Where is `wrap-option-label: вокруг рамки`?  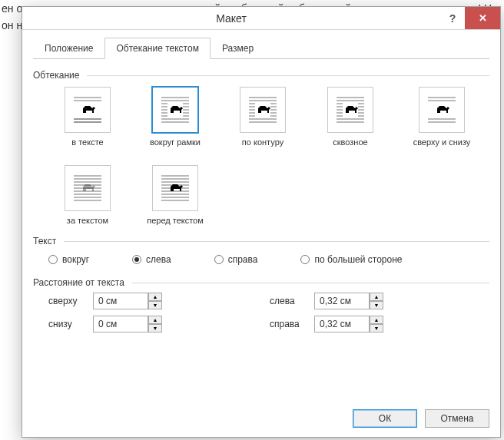
wrap-option-label: вокруг рамки is located at coordinates (175, 142).